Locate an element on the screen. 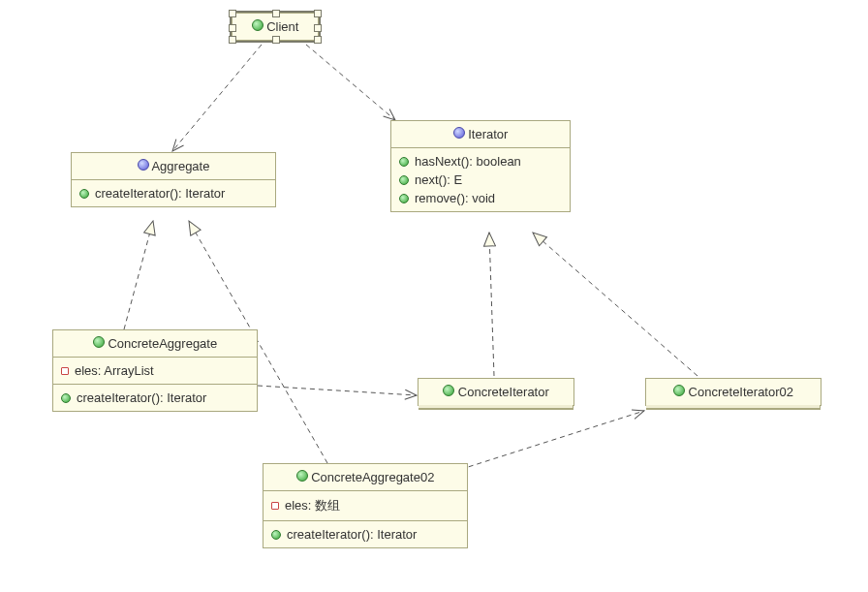 Image resolution: width=868 pixels, height=592 pixels. method-row: next(): E is located at coordinates (480, 180).